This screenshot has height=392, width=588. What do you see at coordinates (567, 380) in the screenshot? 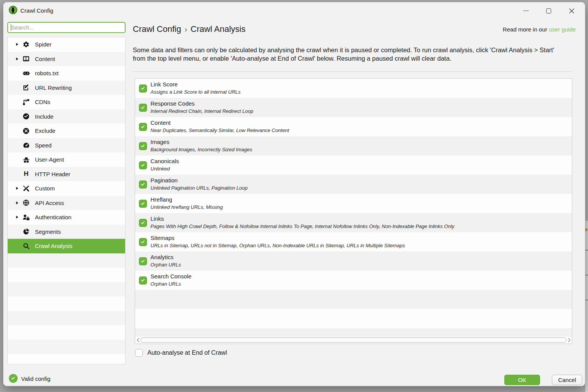
I see `cancel-button: Cancel` at bounding box center [567, 380].